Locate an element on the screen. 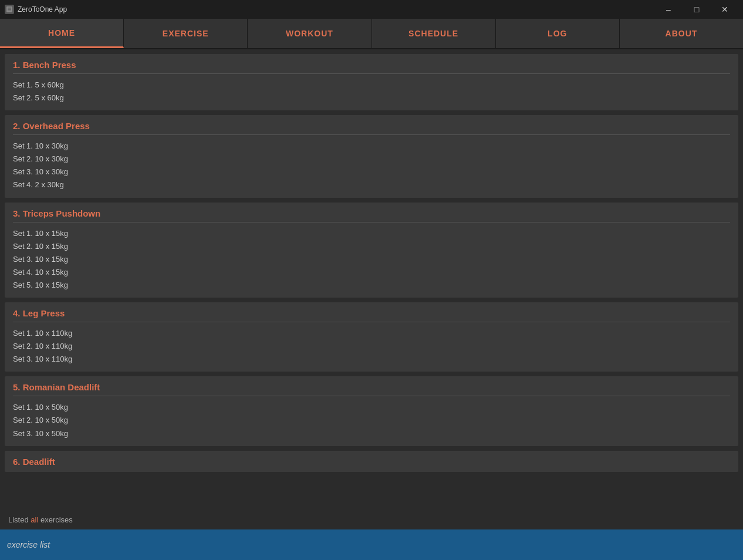 Image resolution: width=743 pixels, height=560 pixels. exercise-header-1: 1. Bench Press is located at coordinates (372, 63).